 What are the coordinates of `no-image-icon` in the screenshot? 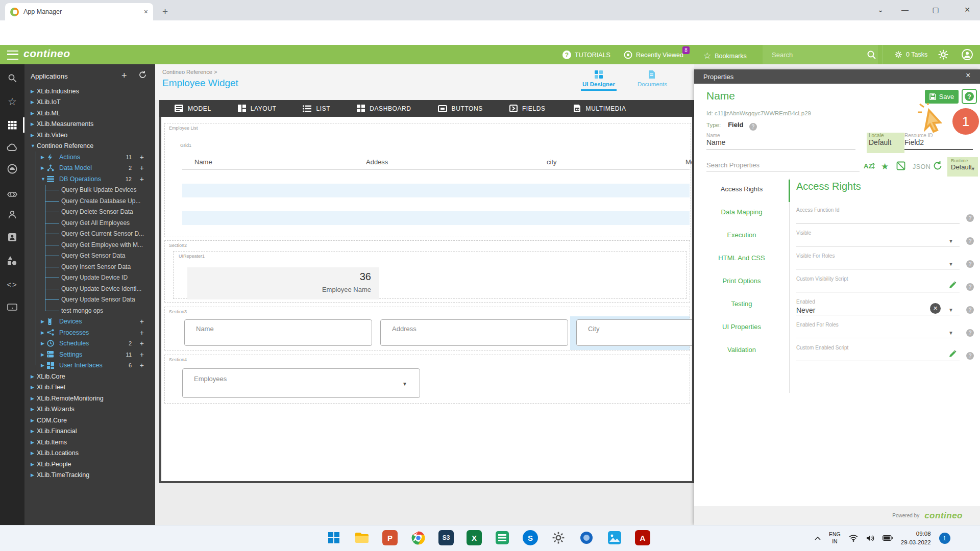 It's located at (901, 166).